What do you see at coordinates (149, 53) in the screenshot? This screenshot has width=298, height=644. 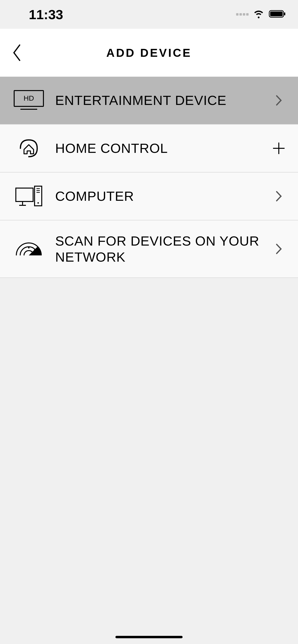 I see `page-title: ADD DEVICE` at bounding box center [149, 53].